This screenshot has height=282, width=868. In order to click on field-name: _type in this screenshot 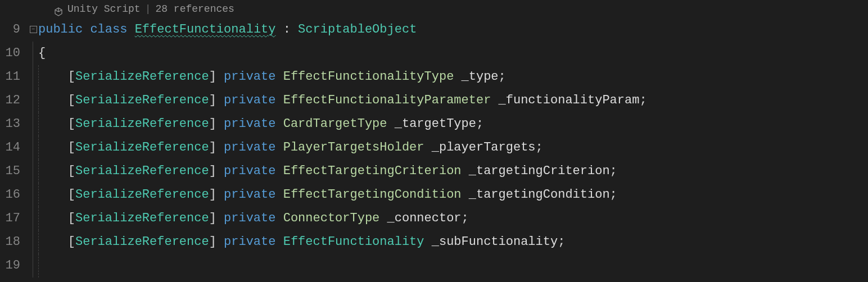, I will do `click(480, 76)`.